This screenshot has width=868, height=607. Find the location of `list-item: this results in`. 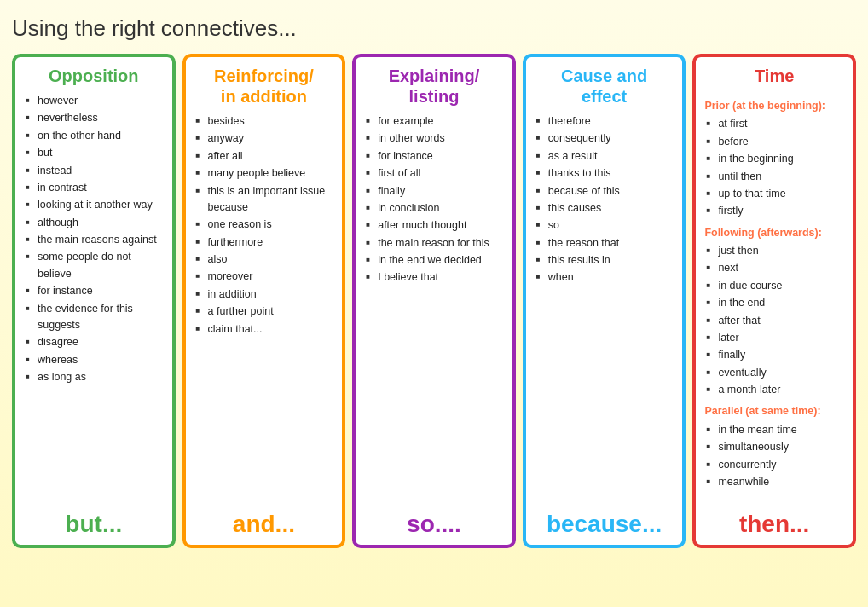

list-item: this results in is located at coordinates (605, 261).